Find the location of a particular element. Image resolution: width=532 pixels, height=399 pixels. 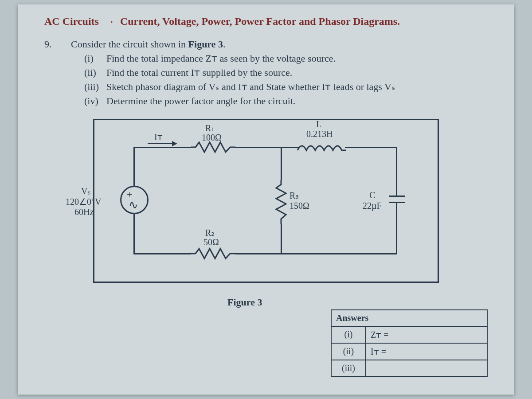

part-text: Sketch phasor diagram of Vₛ and Iᴛ and S… is located at coordinates (251, 87).